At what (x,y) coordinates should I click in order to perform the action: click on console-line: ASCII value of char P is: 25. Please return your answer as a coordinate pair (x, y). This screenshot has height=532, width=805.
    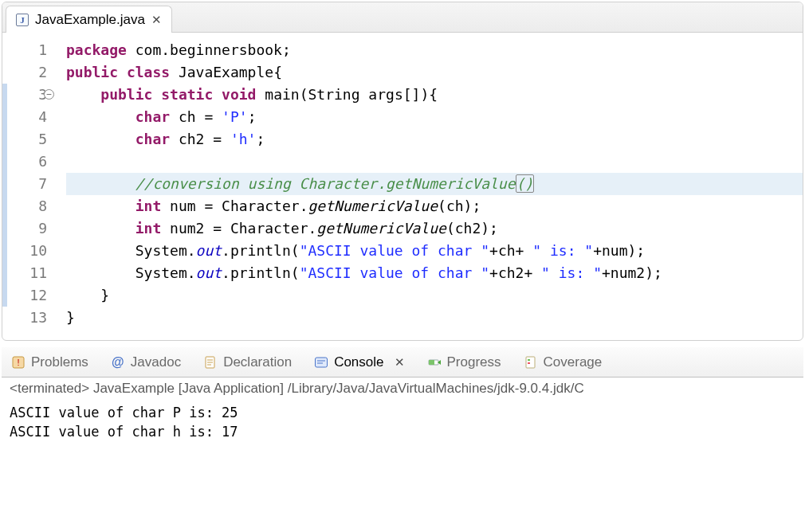
    Looking at the image, I should click on (402, 413).